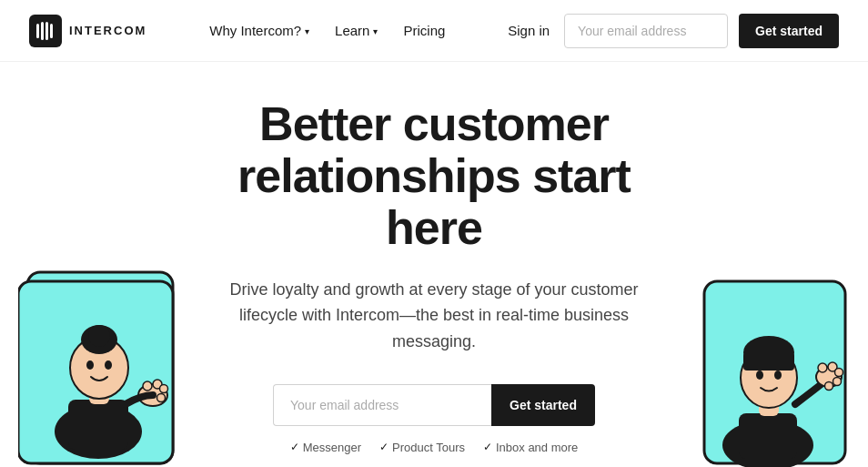 Image resolution: width=868 pixels, height=467 pixels. I want to click on logo-text: INTERCOM, so click(107, 31).